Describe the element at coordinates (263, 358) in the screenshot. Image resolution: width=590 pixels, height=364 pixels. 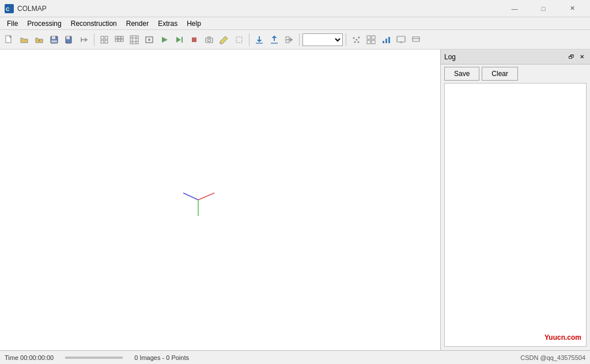
I see `status-left: Time 00:00:00:00 0 Images - 0 Points` at that location.